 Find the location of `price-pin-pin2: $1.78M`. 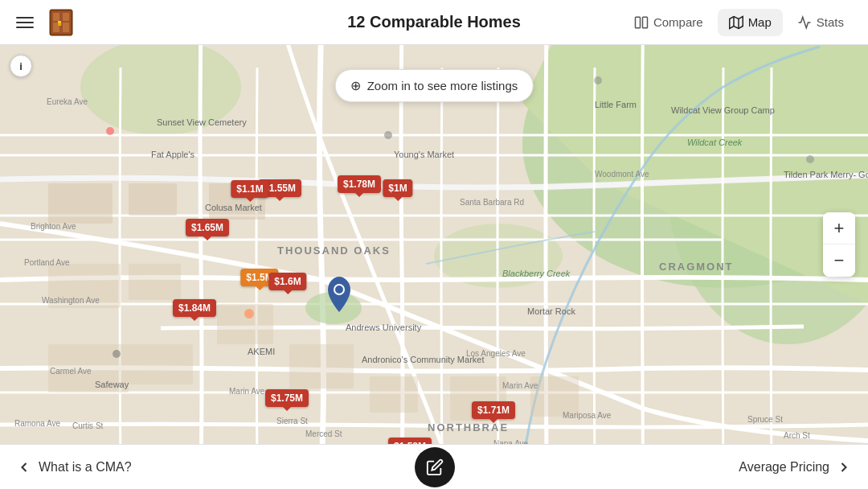

price-pin-pin2: $1.78M is located at coordinates (359, 184).